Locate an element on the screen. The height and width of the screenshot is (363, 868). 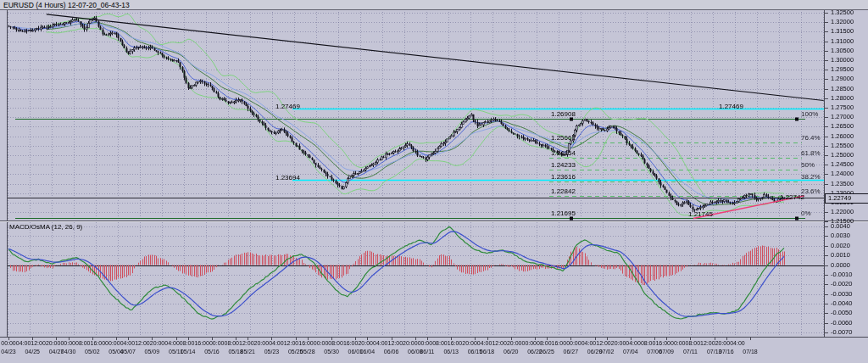
date-axis-label: 05/21 is located at coordinates (248, 351).